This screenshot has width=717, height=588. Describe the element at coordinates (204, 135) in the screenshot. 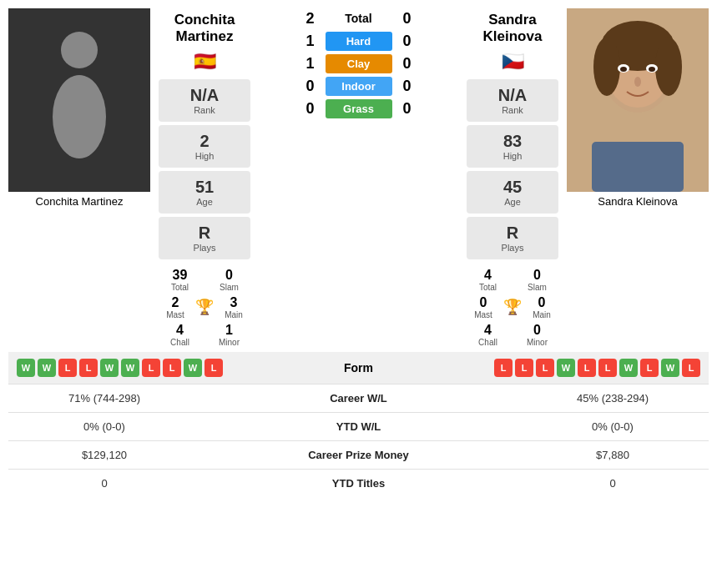

I see `left-player-stats: ConchitaMartinez 🇪🇸 N/A Rank 2 High 51 A…` at that location.